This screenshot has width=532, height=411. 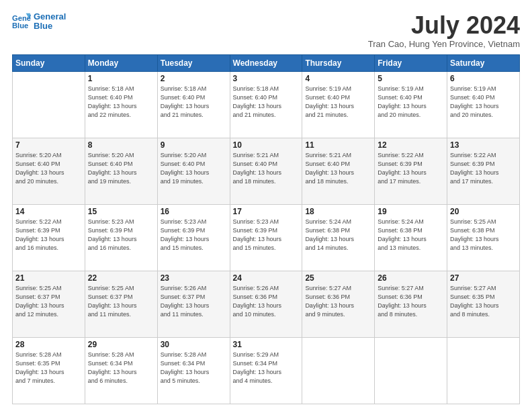 What do you see at coordinates (339, 145) in the screenshot?
I see `day-number: 11` at bounding box center [339, 145].